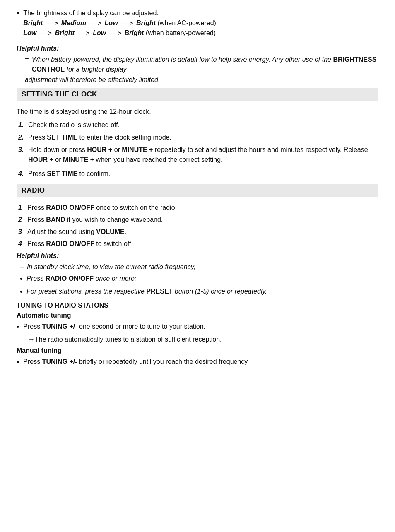 Image resolution: width=395 pixels, height=532 pixels. What do you see at coordinates (203, 174) in the screenshot?
I see `clock-step-4-text: Press SET TIME to confirm.` at bounding box center [203, 174].